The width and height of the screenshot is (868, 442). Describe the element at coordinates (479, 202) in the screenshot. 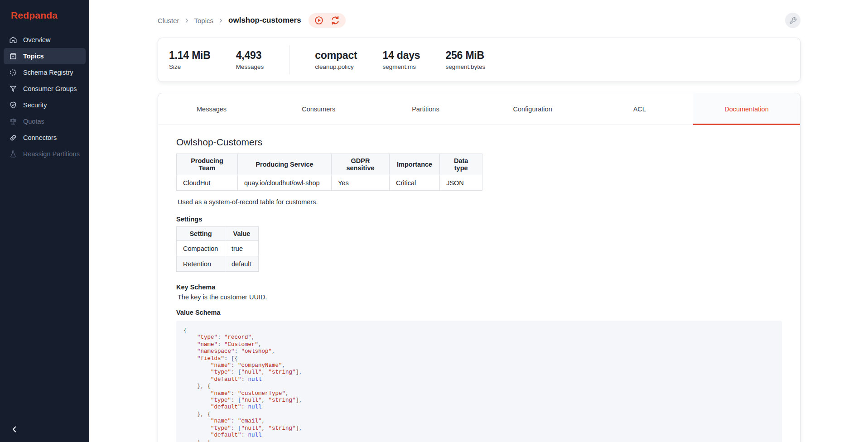

I see `doc-description: Used as a system-of-record table for cus…` at that location.